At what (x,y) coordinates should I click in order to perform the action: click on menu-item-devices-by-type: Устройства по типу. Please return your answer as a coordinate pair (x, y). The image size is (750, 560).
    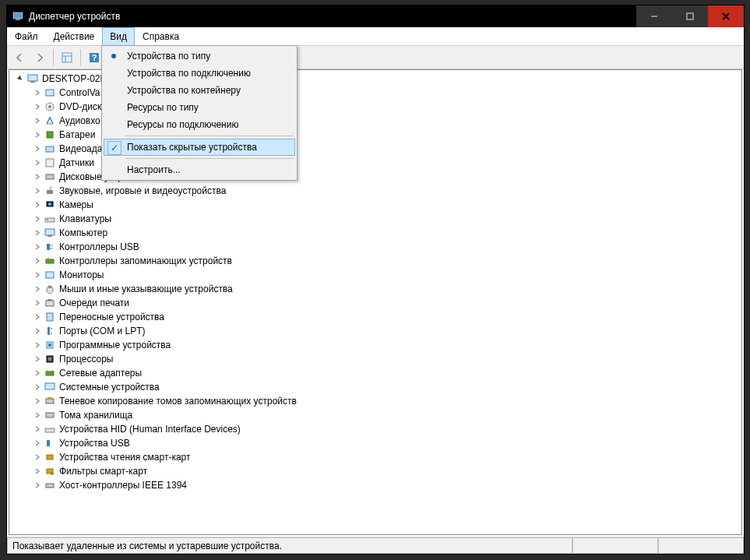
    Looking at the image, I should click on (199, 56).